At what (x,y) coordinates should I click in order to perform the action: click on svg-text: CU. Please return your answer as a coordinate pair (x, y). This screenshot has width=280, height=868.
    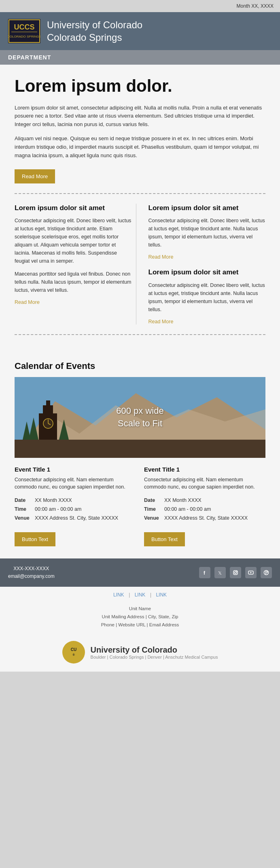
    Looking at the image, I should click on (73, 650).